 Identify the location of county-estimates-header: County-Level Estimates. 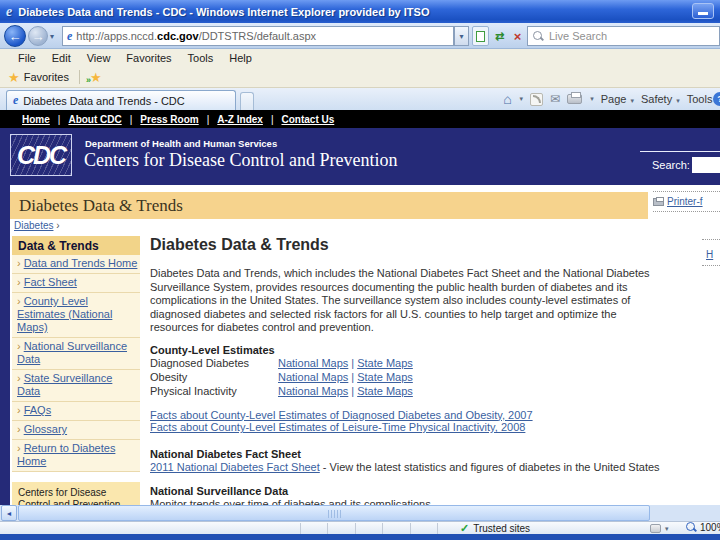
(408, 350).